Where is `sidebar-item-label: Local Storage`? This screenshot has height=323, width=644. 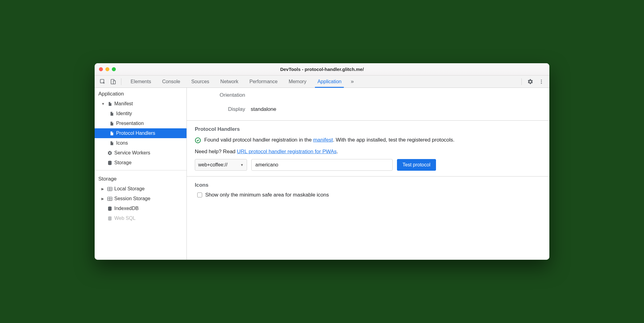
sidebar-item-label: Local Storage is located at coordinates (130, 189).